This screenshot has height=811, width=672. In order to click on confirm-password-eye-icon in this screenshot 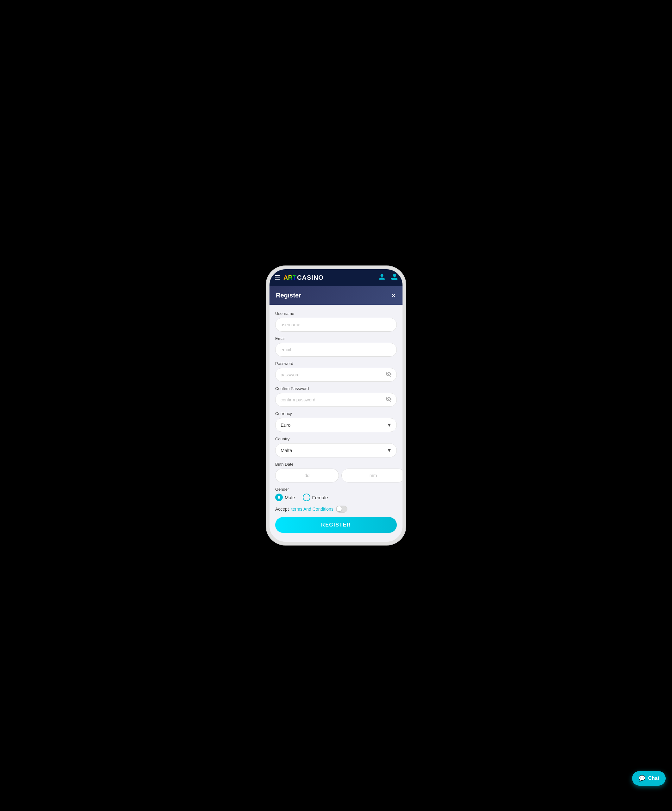, I will do `click(388, 400)`.